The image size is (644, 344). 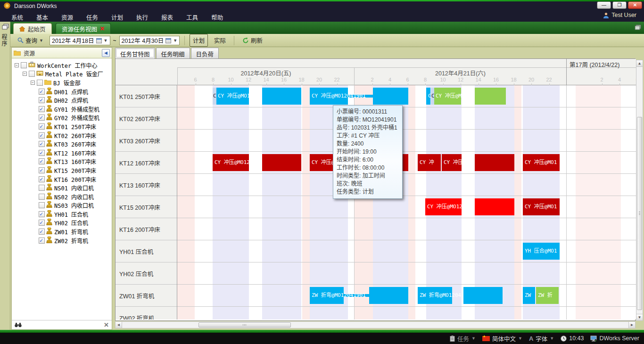 I want to click on date-to-field: 2012年 4月30日 ▼, so click(x=150, y=41).